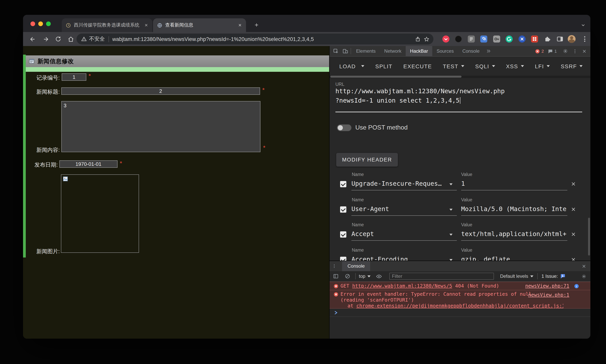 The image size is (606, 364). Describe the element at coordinates (497, 39) in the screenshot. I see `extension-key-icon` at that location.